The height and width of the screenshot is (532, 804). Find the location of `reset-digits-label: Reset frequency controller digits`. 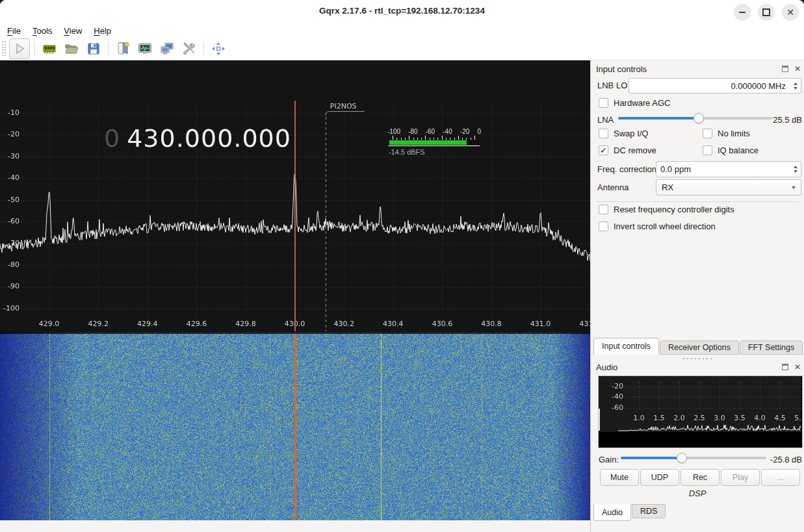

reset-digits-label: Reset frequency controller digits is located at coordinates (674, 209).